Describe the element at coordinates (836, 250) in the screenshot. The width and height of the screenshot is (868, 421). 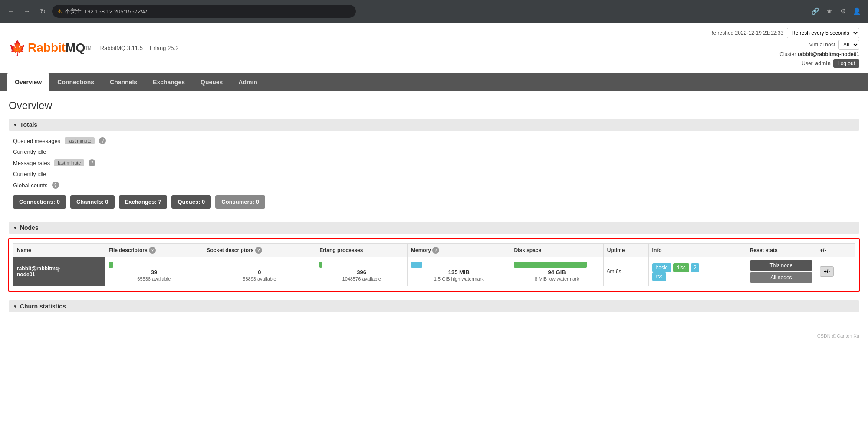
I see `col-plus-minus: +/-` at that location.